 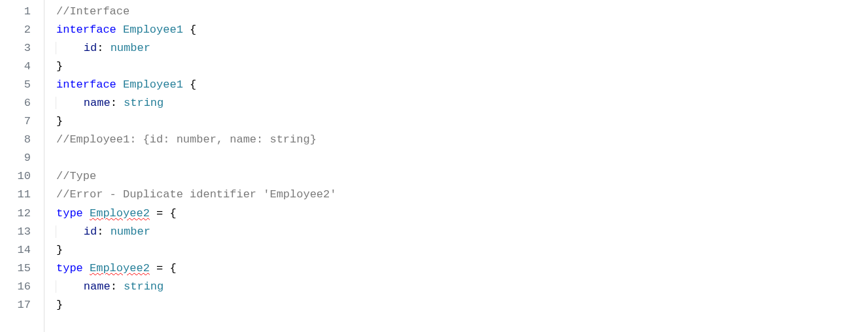 What do you see at coordinates (22, 166) in the screenshot?
I see `line-number-gutter: 1234567891011121314151617` at bounding box center [22, 166].